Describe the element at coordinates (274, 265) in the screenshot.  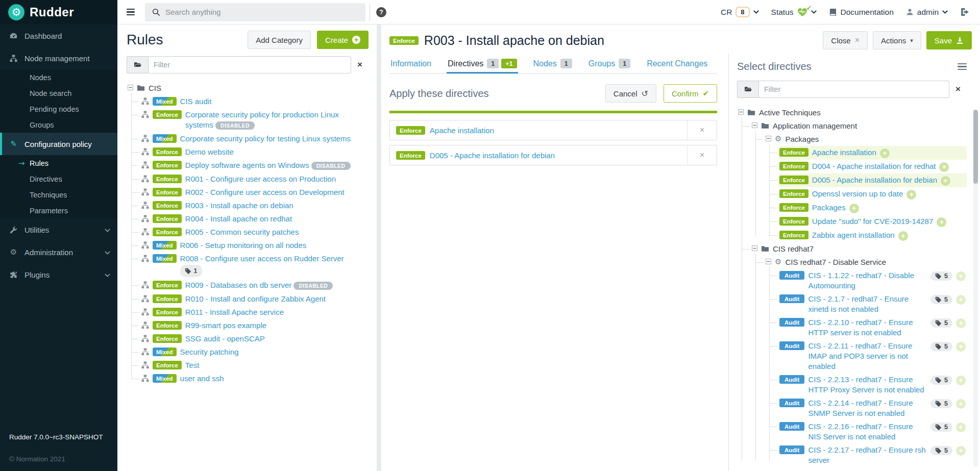
I see `rule-name-link: R008 - Configure user access on Rudder S…` at that location.